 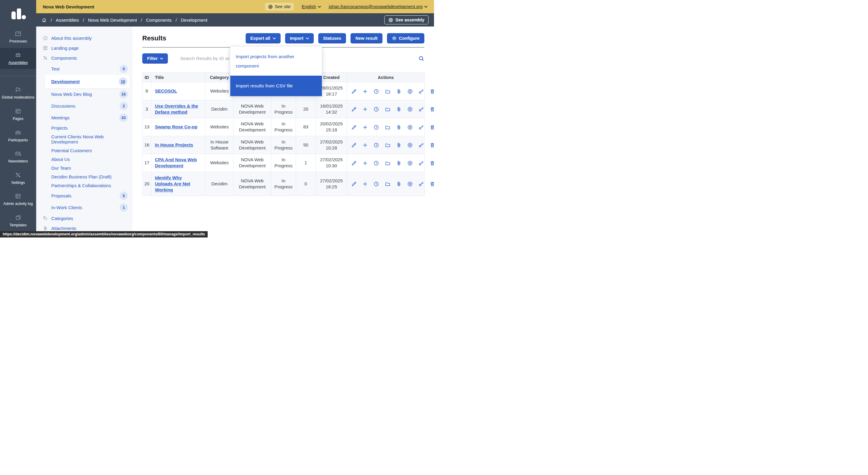 I want to click on sidebar-item-participants: Participants, so click(x=18, y=136).